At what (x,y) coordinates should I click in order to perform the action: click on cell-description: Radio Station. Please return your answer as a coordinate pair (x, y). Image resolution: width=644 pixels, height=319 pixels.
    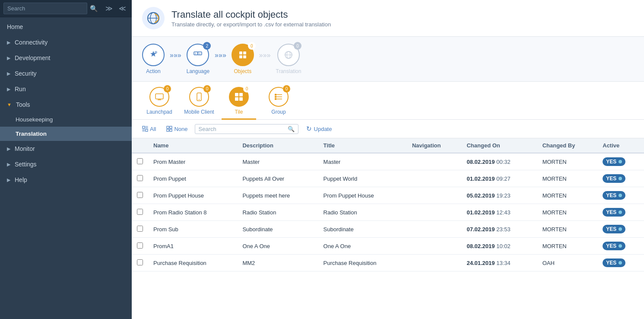
    Looking at the image, I should click on (277, 213).